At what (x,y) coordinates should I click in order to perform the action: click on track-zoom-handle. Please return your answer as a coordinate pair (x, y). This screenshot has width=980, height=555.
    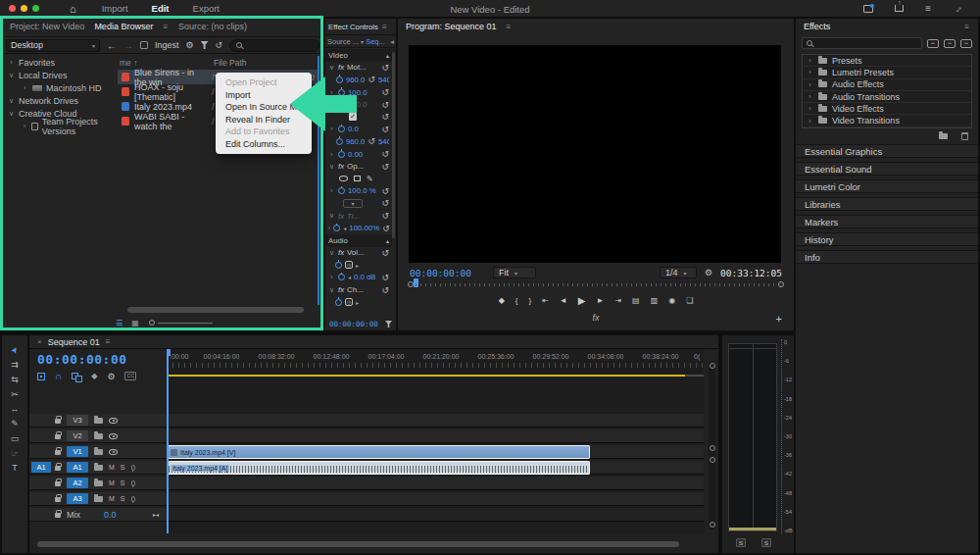
    Looking at the image, I should click on (712, 460).